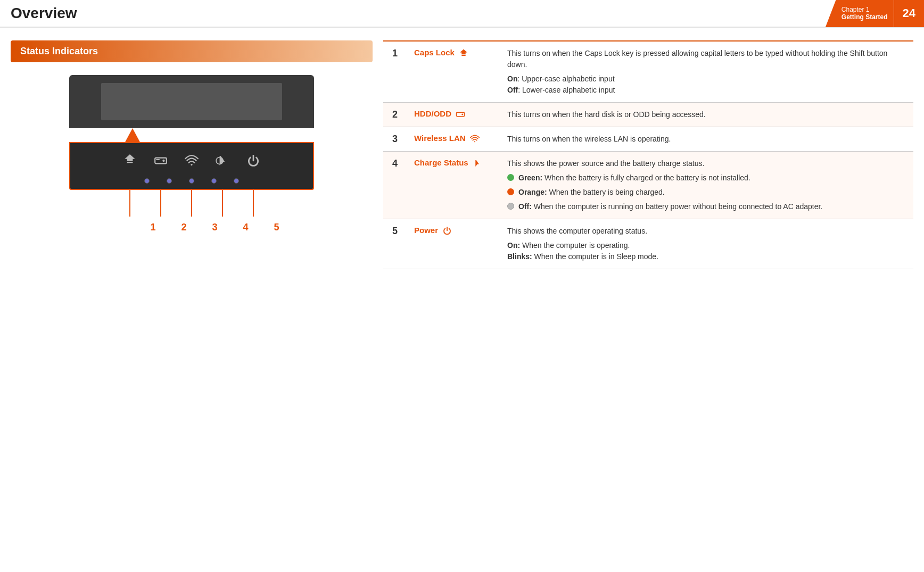 The height and width of the screenshot is (572, 924). What do you see at coordinates (161, 161) in the screenshot?
I see `hdd-icon-display` at bounding box center [161, 161].